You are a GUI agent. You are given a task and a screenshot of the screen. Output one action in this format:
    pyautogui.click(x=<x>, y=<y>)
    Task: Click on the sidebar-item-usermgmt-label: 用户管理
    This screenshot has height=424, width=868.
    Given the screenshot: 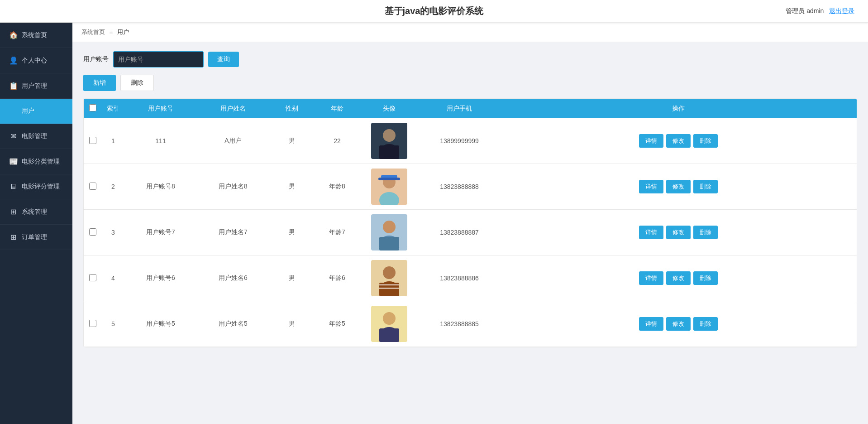 What is the action you would take?
    pyautogui.click(x=34, y=86)
    